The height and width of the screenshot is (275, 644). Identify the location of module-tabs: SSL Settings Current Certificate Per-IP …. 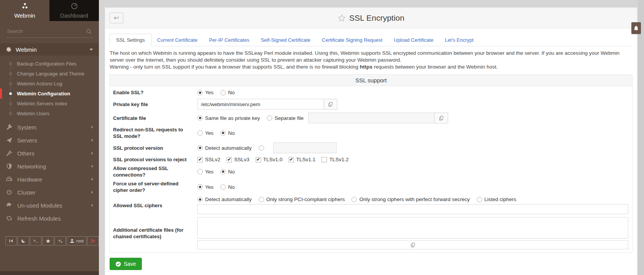
(371, 40).